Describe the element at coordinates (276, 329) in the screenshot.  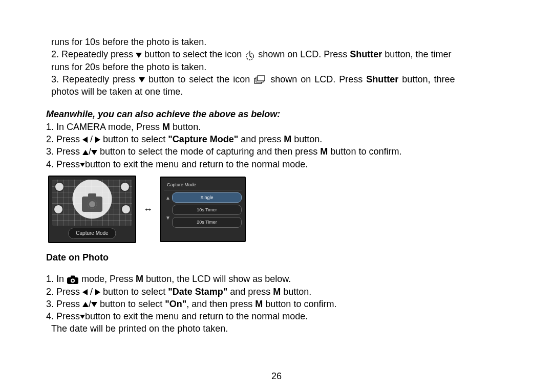
I see `date-5: The date will be printed on the photo ta…` at that location.